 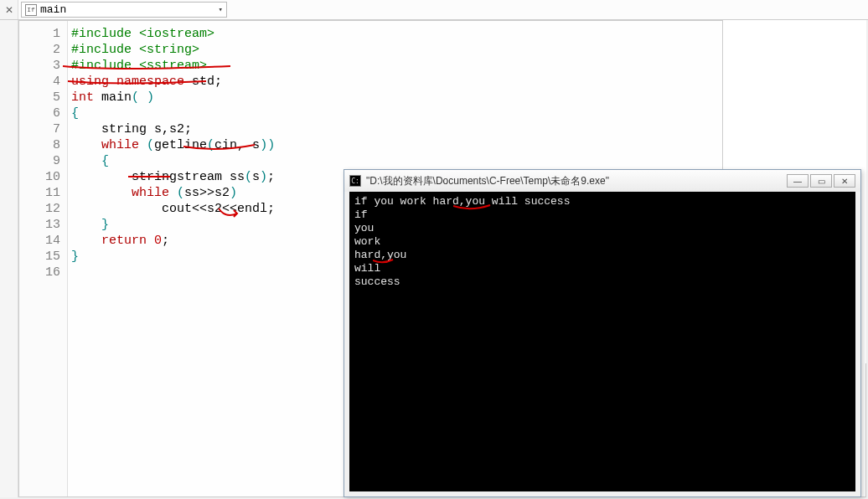 What do you see at coordinates (44, 129) in the screenshot?
I see `line-number: 7` at bounding box center [44, 129].